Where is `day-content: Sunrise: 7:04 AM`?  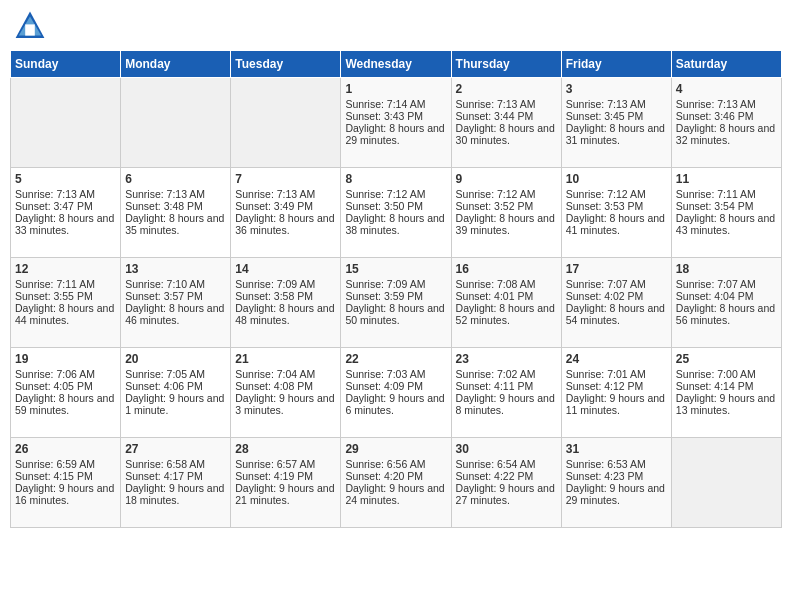 day-content: Sunrise: 7:04 AM is located at coordinates (286, 374).